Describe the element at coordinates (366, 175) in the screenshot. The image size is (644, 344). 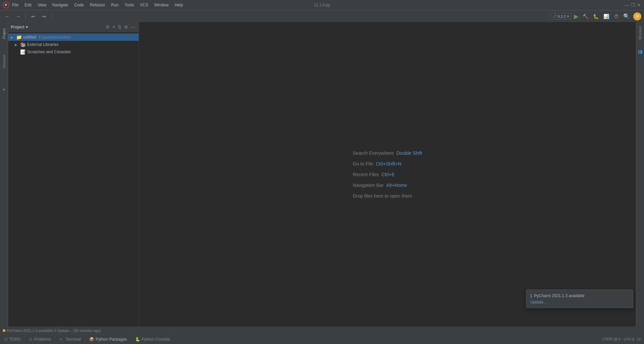
I see `hint-text-recent: Recent Files` at that location.